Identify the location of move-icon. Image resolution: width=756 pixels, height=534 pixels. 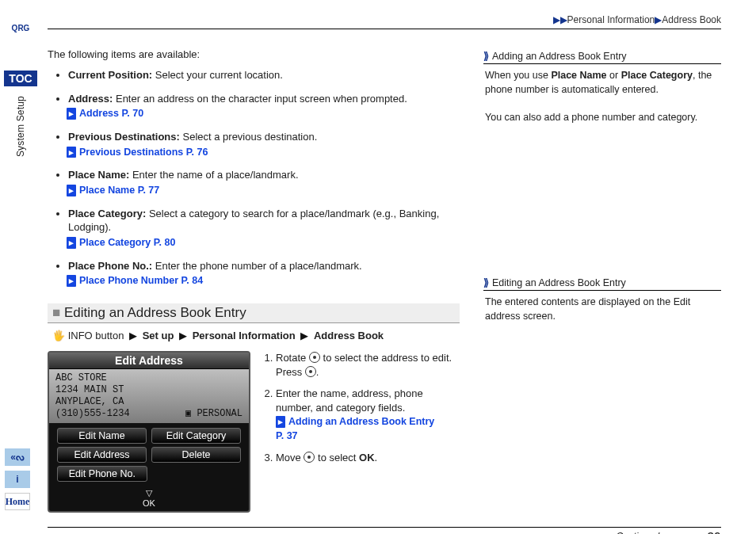
(309, 457).